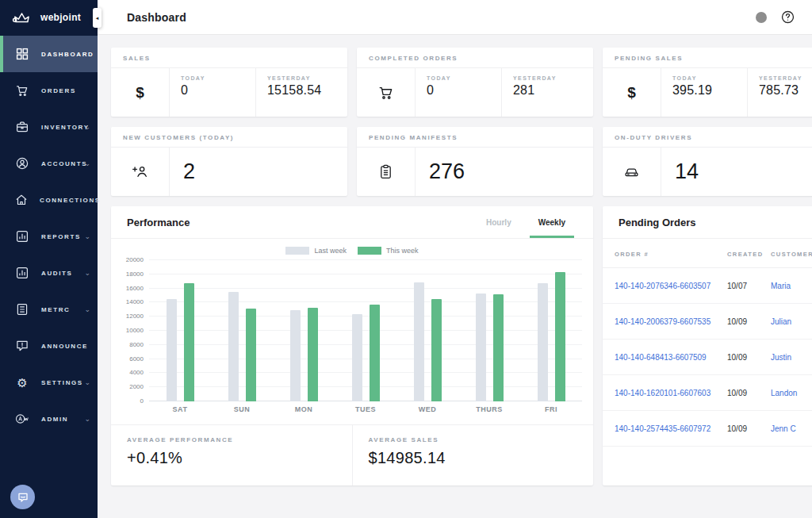 This screenshot has width=812, height=518. Describe the element at coordinates (22, 54) in the screenshot. I see `dashboard-grid-icon` at that location.